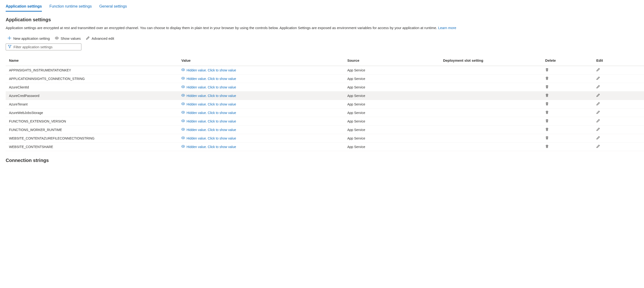 Image resolution: width=644 pixels, height=288 pixels. I want to click on table-row: FUNCTIONS_EXTENSION_VERSIONHidden value.…, so click(325, 121).